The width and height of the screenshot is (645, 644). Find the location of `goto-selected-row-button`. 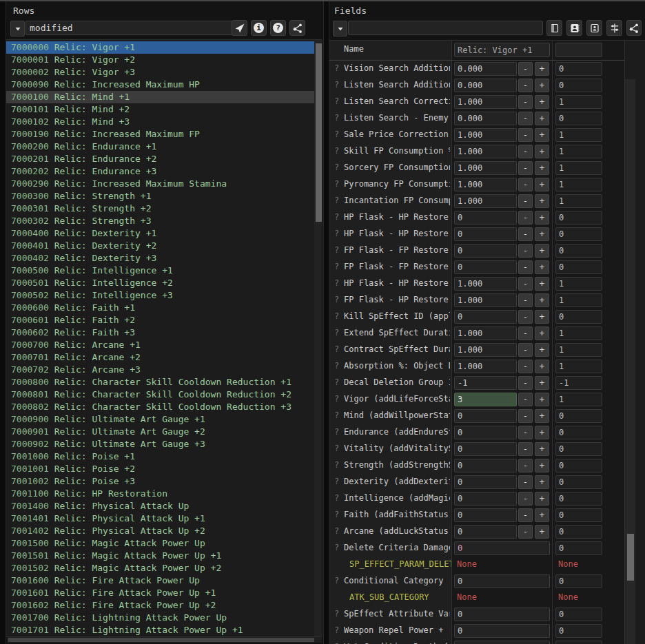

goto-selected-row-button is located at coordinates (240, 28).